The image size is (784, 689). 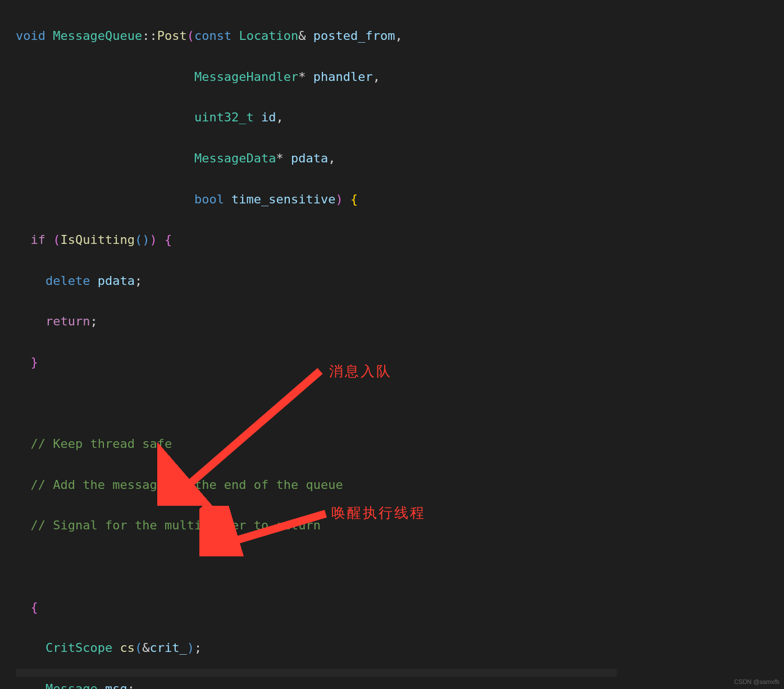 What do you see at coordinates (400, 281) in the screenshot?
I see `code-line: delete pdata;` at bounding box center [400, 281].